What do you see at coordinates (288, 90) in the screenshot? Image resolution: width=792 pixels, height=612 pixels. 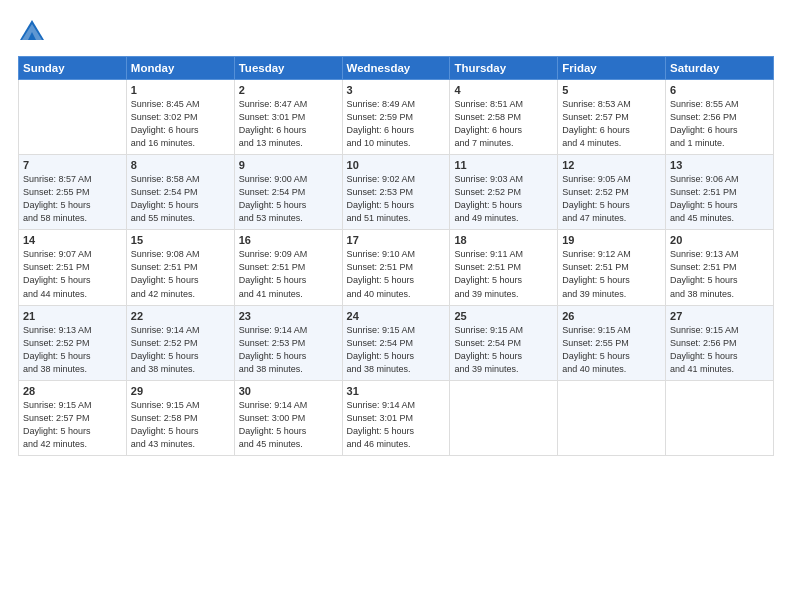 I see `day-number: 2` at bounding box center [288, 90].